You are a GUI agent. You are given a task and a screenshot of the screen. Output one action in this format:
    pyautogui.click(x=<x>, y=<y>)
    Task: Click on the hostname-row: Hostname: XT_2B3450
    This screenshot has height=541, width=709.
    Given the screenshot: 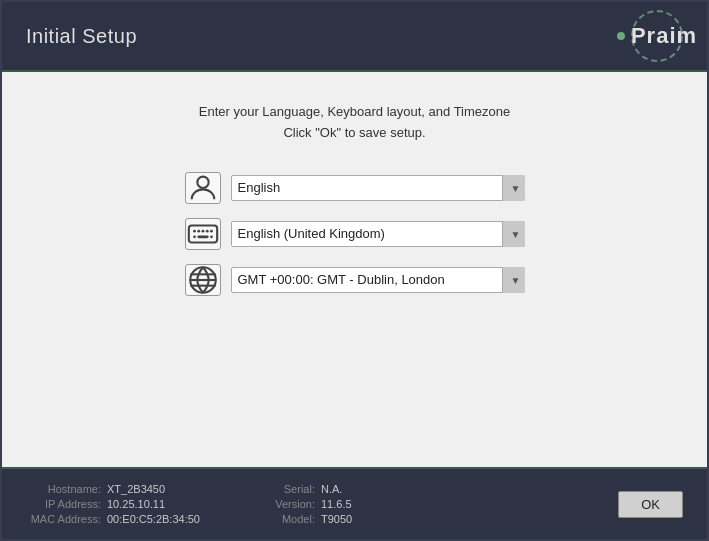 What is the action you would take?
    pyautogui.click(x=113, y=489)
    